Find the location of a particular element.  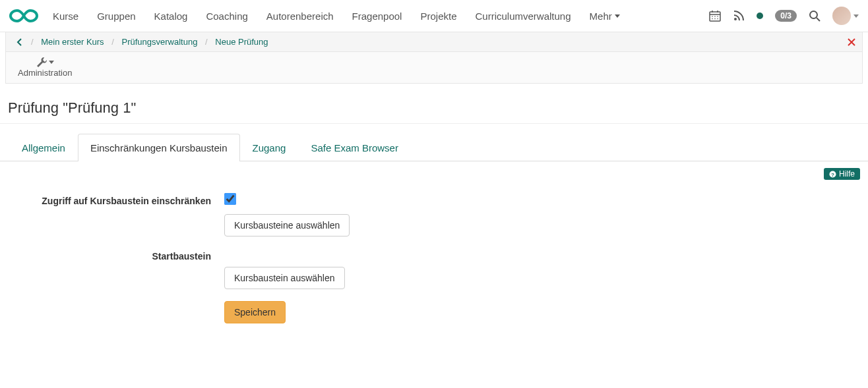

user-menu is located at coordinates (846, 16).